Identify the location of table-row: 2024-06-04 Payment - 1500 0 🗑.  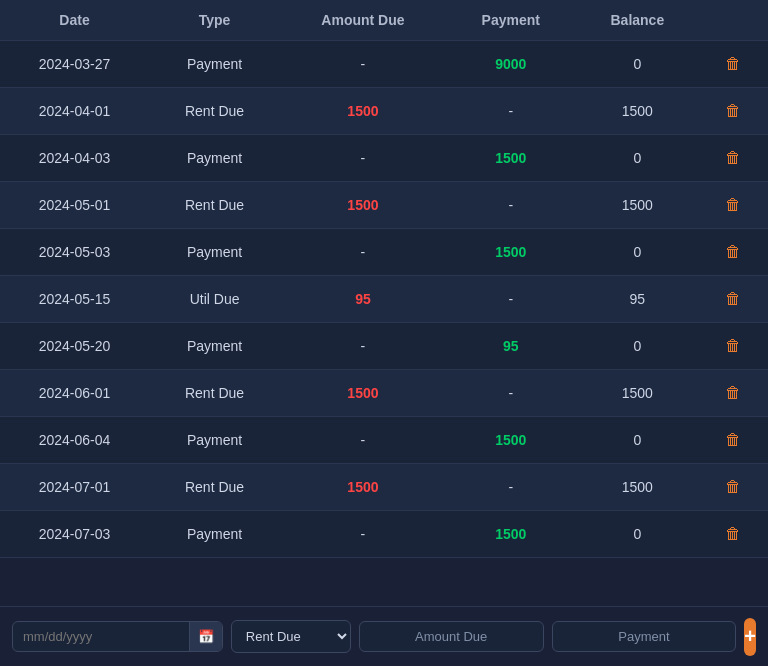
(384, 440).